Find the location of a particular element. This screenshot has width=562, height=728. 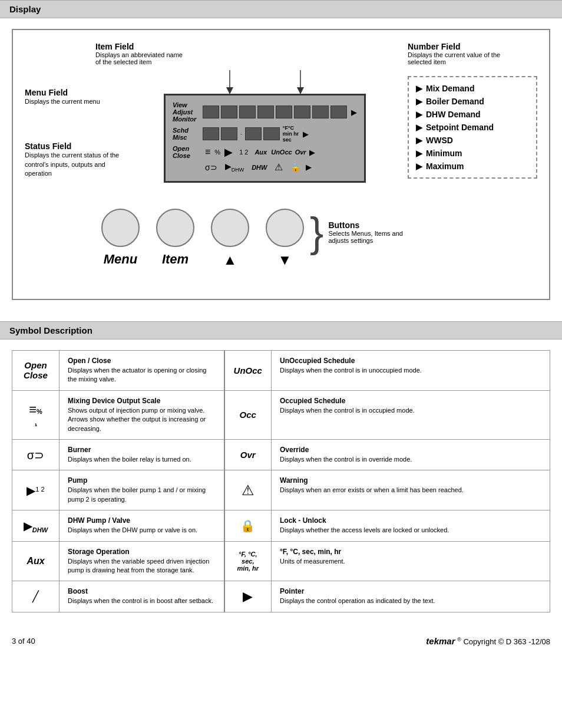

sym-text-burner: Displays when the boiler relay is turned… is located at coordinates (141, 460).